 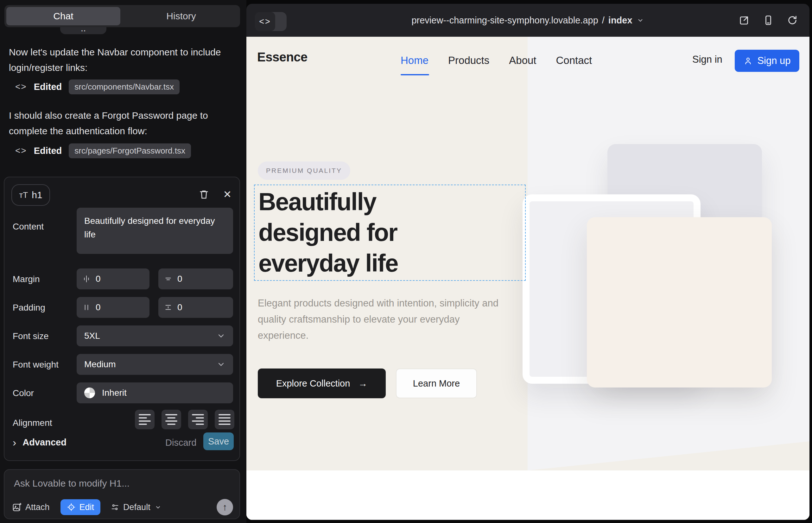 What do you see at coordinates (86, 307) in the screenshot?
I see `padding-horizontal-icon` at bounding box center [86, 307].